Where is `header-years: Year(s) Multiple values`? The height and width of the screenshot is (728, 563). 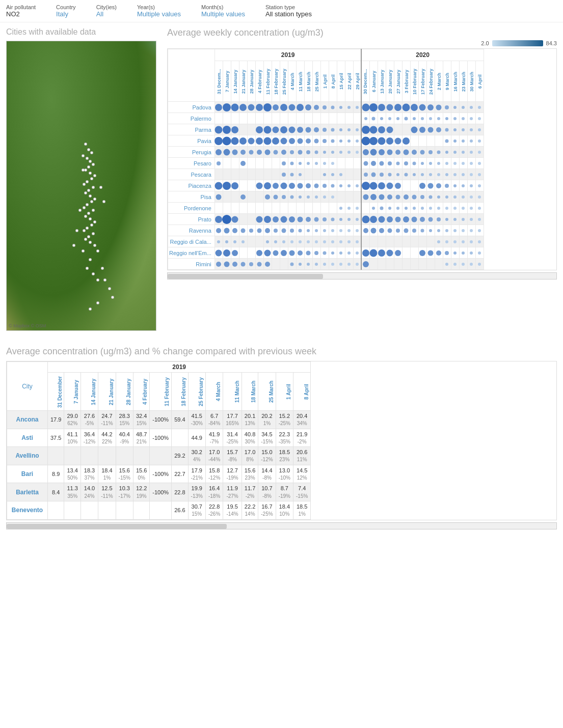 header-years: Year(s) Multiple values is located at coordinates (159, 11).